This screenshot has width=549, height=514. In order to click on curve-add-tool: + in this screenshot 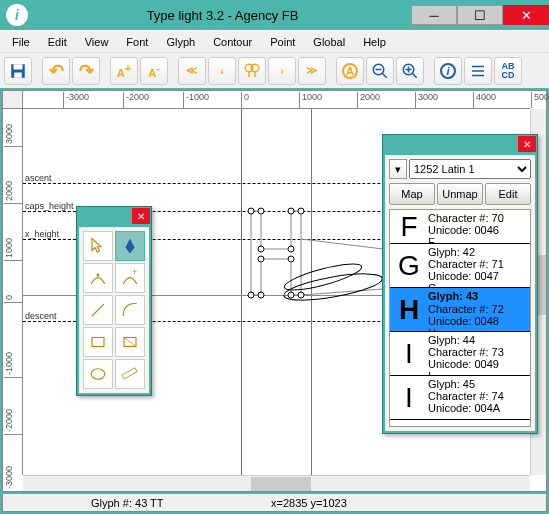, I will do `click(130, 278)`.